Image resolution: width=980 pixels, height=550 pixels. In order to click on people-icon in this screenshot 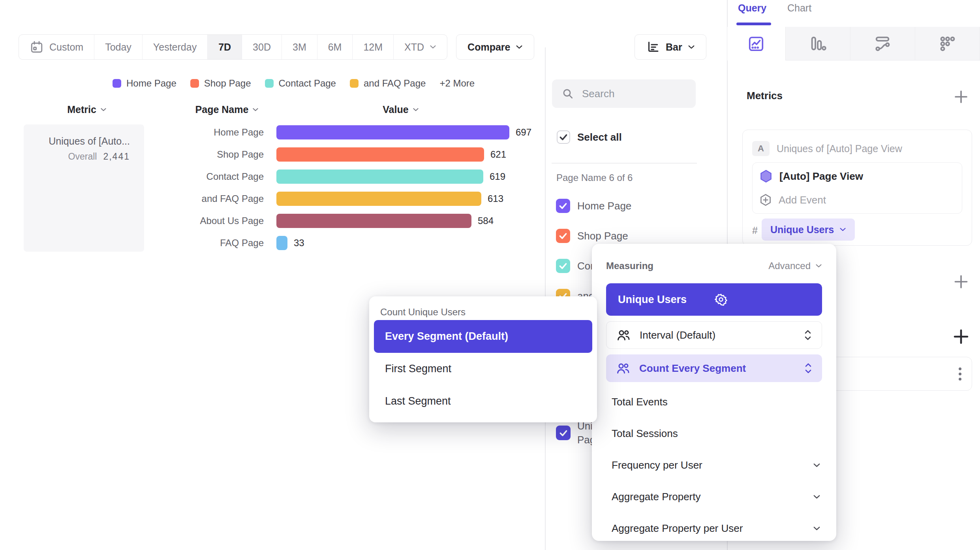, I will do `click(623, 368)`.